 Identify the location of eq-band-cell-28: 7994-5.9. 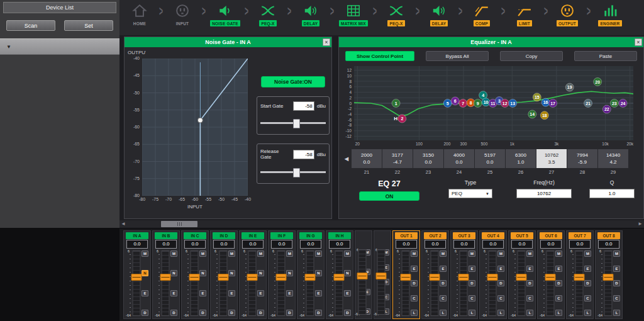
(582, 159).